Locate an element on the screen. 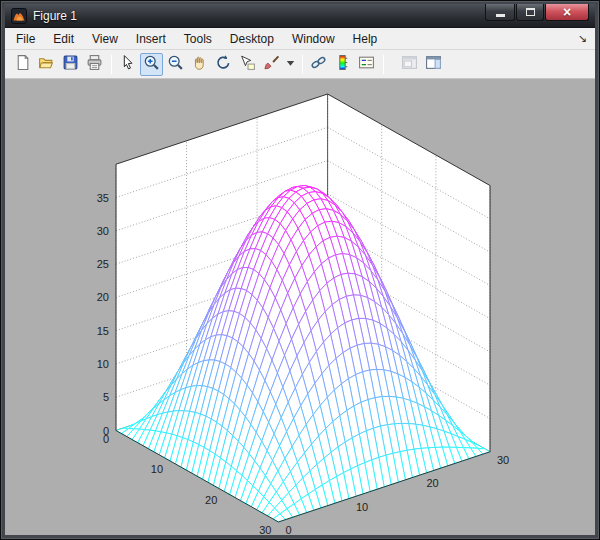 This screenshot has height=540, width=600. pan-icon is located at coordinates (200, 64).